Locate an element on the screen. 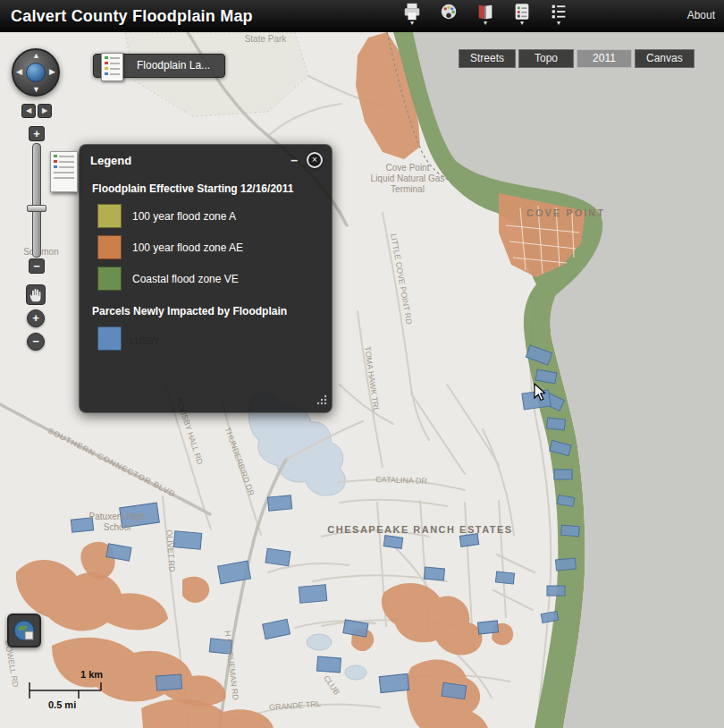 This screenshot has width=724, height=728. pan-right-icon: ▶ is located at coordinates (52, 72).